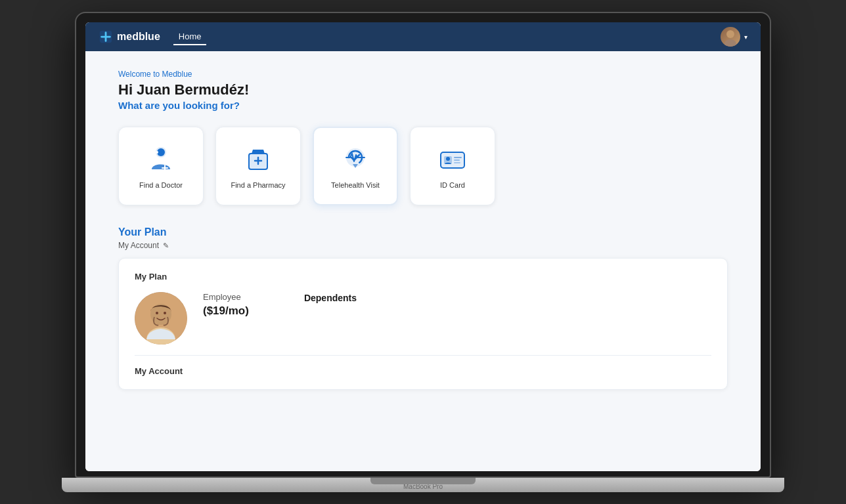 Image resolution: width=846 pixels, height=504 pixels. Describe the element at coordinates (423, 485) in the screenshot. I see `macbook-base: MacBook Pro` at that location.